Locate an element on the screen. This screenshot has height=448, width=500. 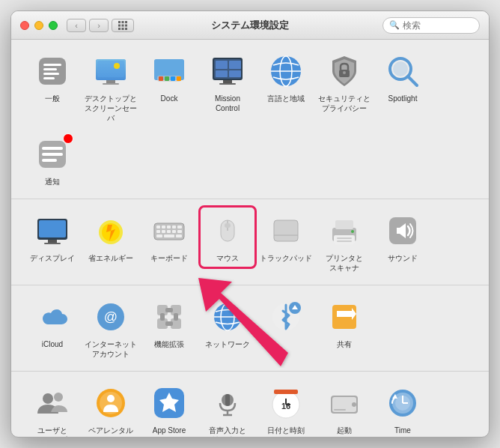
printer-label: プリンタとスキャナ is located at coordinates (344, 263).